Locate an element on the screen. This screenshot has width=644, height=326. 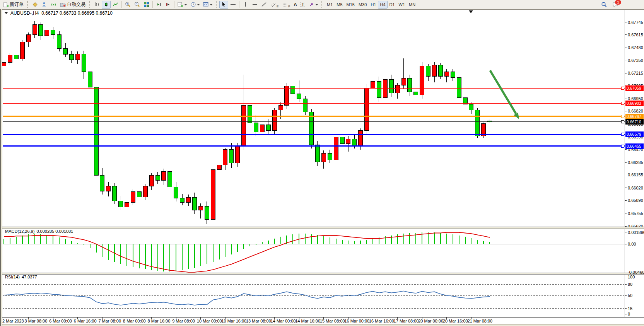
tile-windows-icon is located at coordinates (146, 5).